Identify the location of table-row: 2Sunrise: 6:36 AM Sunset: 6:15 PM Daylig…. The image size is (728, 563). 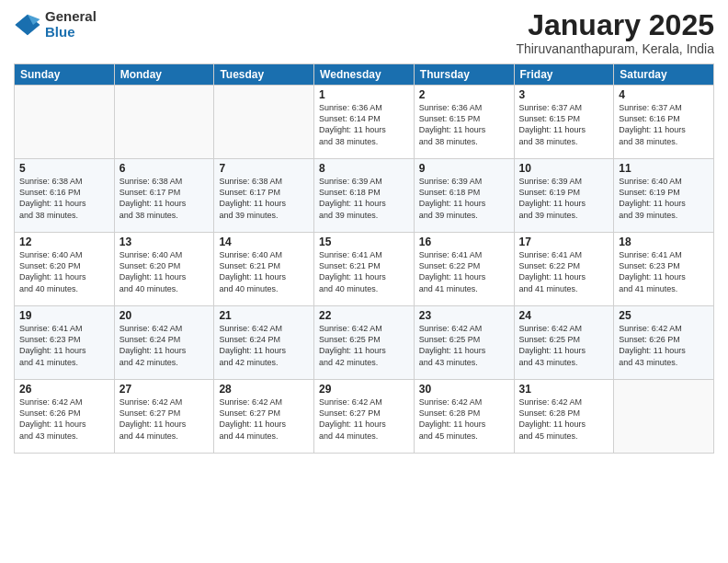
(463, 122).